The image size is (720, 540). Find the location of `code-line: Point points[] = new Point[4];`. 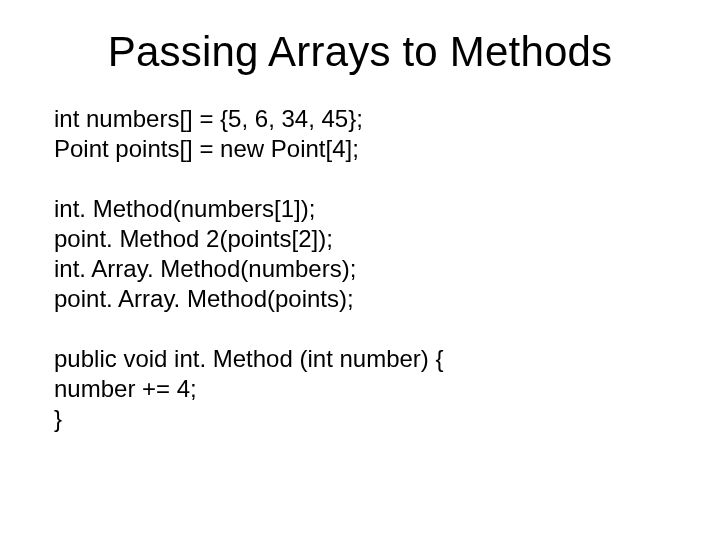

code-line: Point points[] = new Point[4]; is located at coordinates (360, 149).